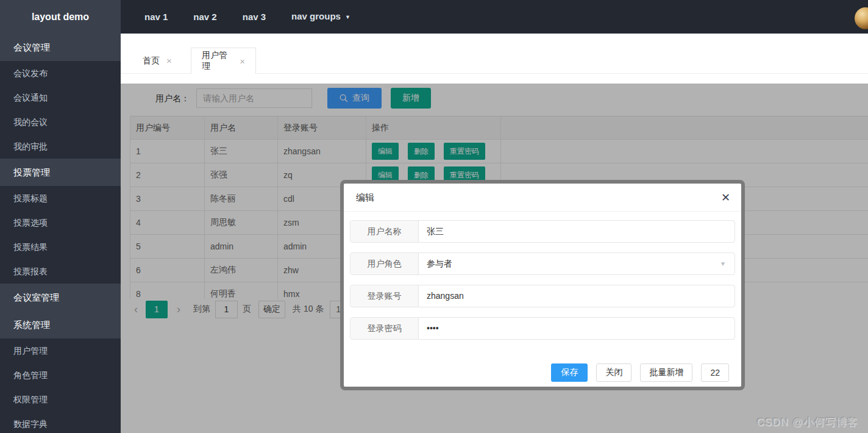 The image size is (868, 433). What do you see at coordinates (577, 296) in the screenshot?
I see `login-account-input: zhangsan` at bounding box center [577, 296].